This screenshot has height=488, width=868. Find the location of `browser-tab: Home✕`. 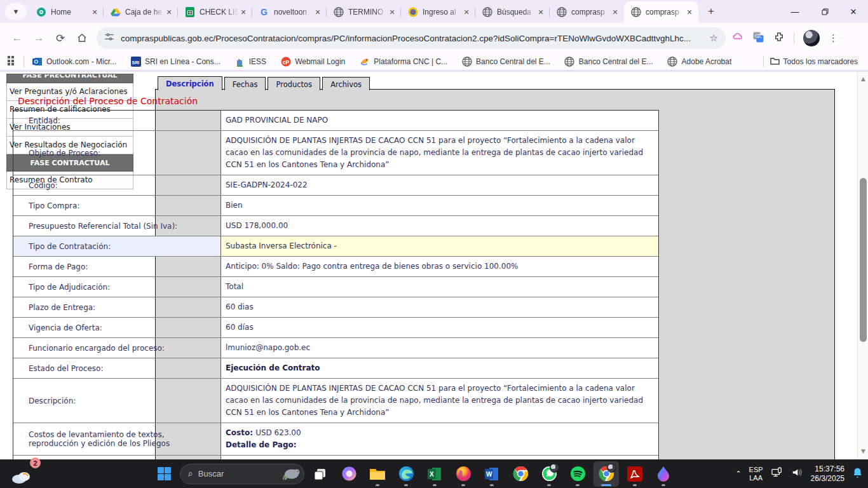

browser-tab: Home✕ is located at coordinates (66, 12).